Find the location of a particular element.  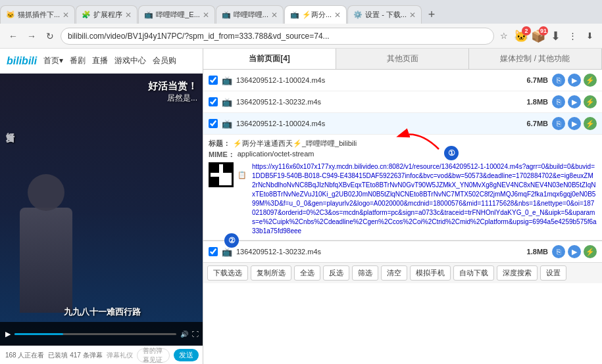

item-actions-3: ⎘ ▶ ⚡ is located at coordinates (574, 124).